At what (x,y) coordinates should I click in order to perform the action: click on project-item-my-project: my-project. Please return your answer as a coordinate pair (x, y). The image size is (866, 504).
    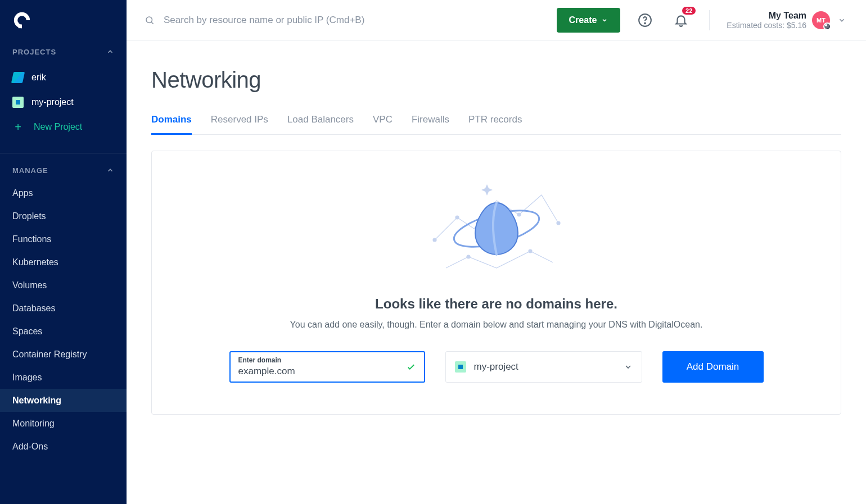
    Looking at the image, I should click on (63, 102).